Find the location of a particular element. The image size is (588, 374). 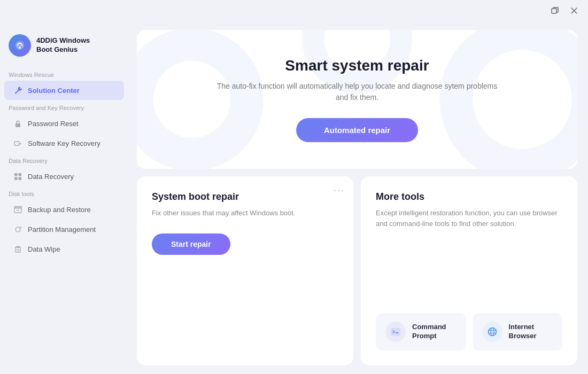

restore-button is located at coordinates (555, 11).